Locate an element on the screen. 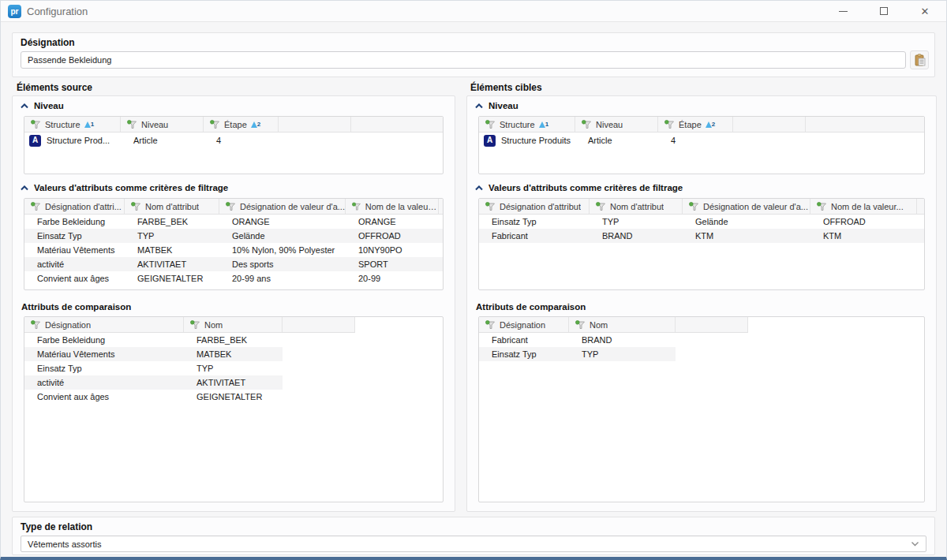 The image size is (947, 560). relation-selected-value: Vêtements assortis is located at coordinates (65, 544).